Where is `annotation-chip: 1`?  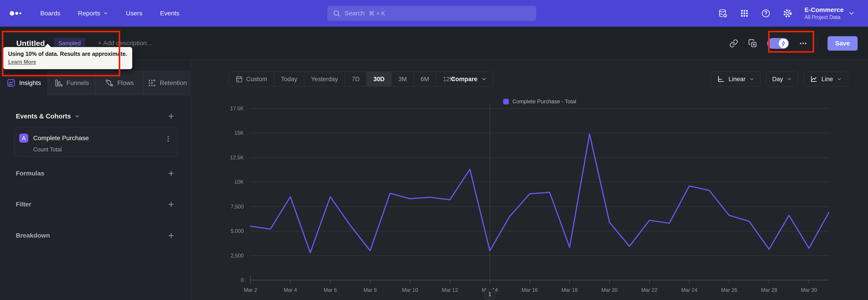
annotation-chip: 1 is located at coordinates (490, 294).